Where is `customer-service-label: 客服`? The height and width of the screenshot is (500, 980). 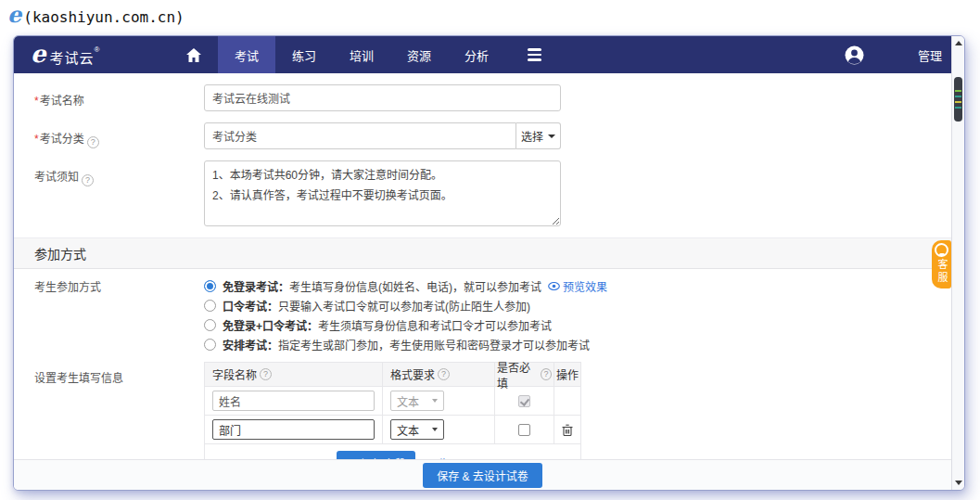
customer-service-label: 客服 is located at coordinates (942, 272).